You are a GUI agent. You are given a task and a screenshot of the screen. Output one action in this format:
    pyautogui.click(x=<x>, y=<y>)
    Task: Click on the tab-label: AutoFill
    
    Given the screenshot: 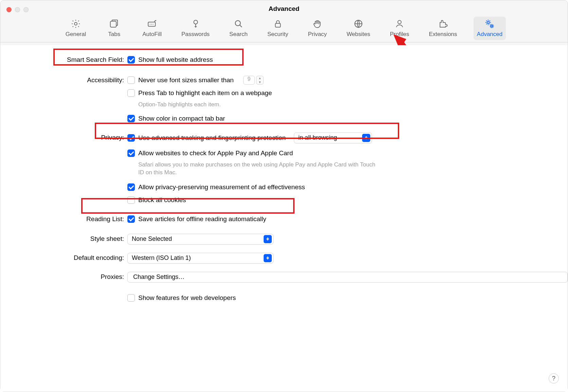 What is the action you would take?
    pyautogui.click(x=152, y=34)
    